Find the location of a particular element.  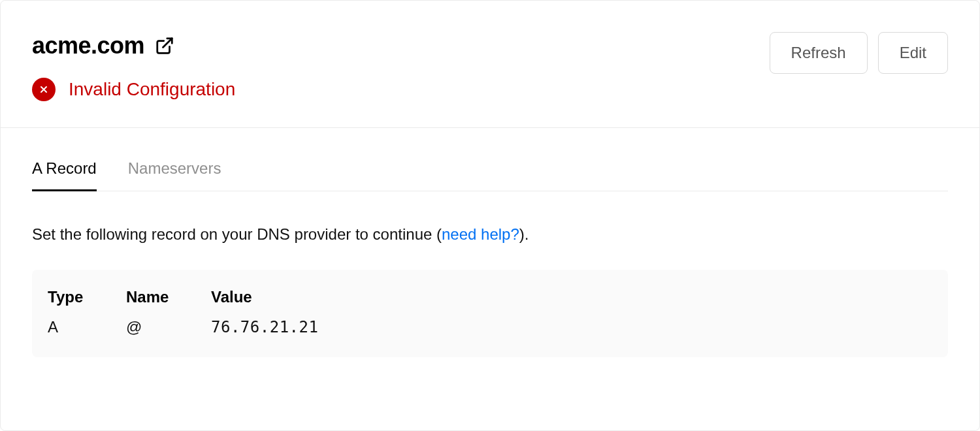

col-header-value: Value is located at coordinates (572, 297).